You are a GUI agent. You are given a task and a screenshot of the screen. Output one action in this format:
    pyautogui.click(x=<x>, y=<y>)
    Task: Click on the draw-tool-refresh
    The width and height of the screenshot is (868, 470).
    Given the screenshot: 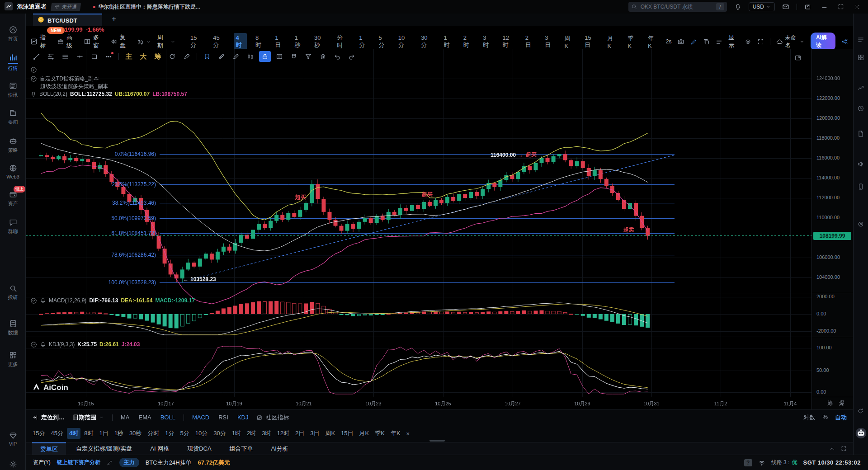 What is the action you would take?
    pyautogui.click(x=172, y=56)
    